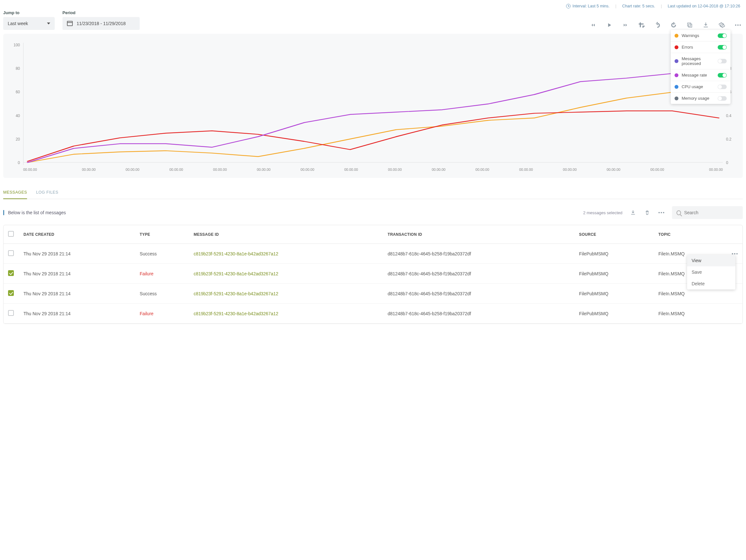 Image resolution: width=746 pixels, height=560 pixels. I want to click on jump-to-select: Last week, so click(29, 24).